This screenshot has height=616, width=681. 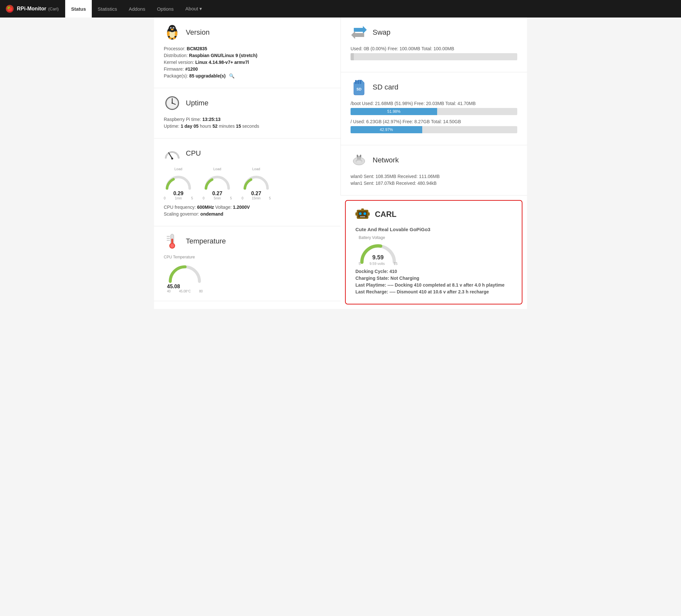 What do you see at coordinates (247, 69) in the screenshot?
I see `firmware-line: Firmware: #1200` at bounding box center [247, 69].